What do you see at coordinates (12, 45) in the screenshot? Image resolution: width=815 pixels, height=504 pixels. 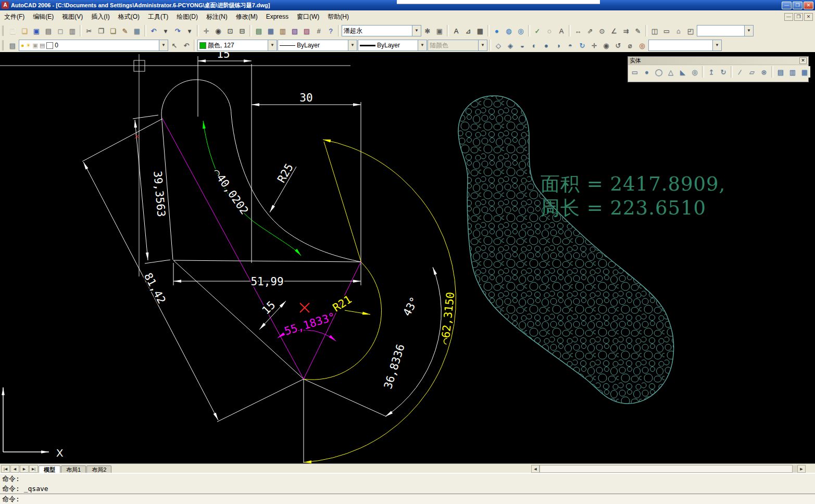 I see `layer-properties-manager-button: ▤` at bounding box center [12, 45].